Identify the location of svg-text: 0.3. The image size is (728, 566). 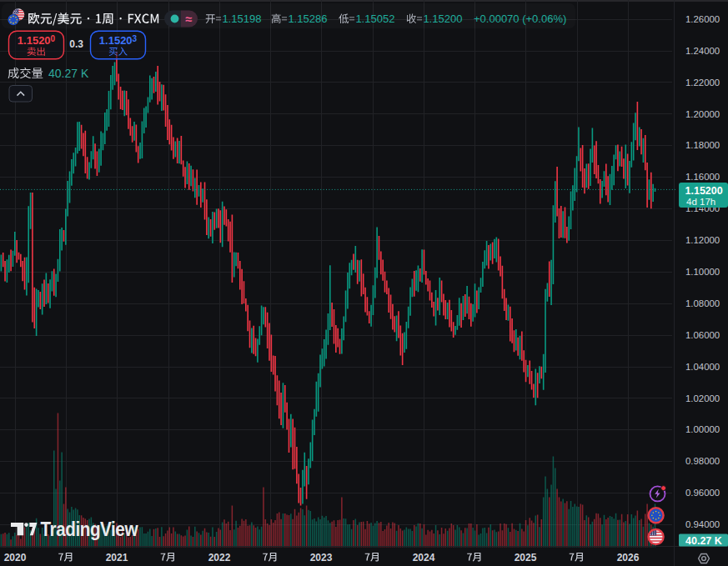
(77, 44).